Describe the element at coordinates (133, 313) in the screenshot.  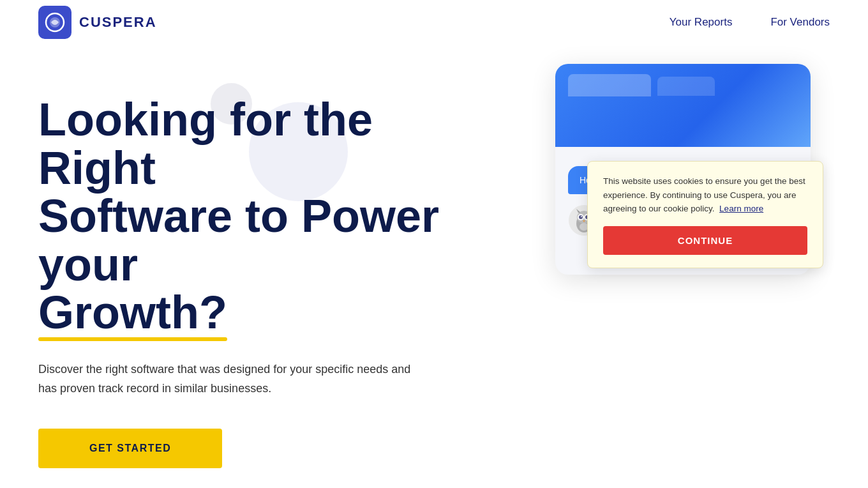
I see `hero-title-line3: Growth?` at that location.